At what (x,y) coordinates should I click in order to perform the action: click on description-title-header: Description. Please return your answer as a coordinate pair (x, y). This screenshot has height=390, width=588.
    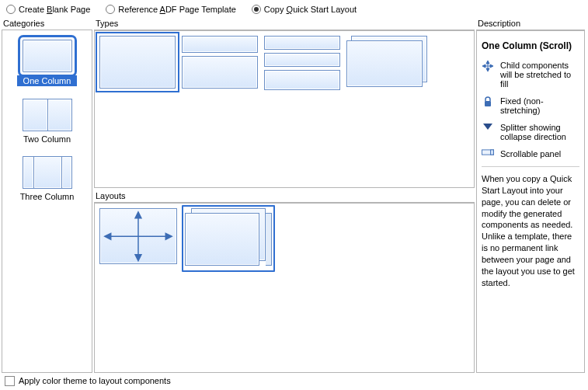
    Looking at the image, I should click on (531, 23).